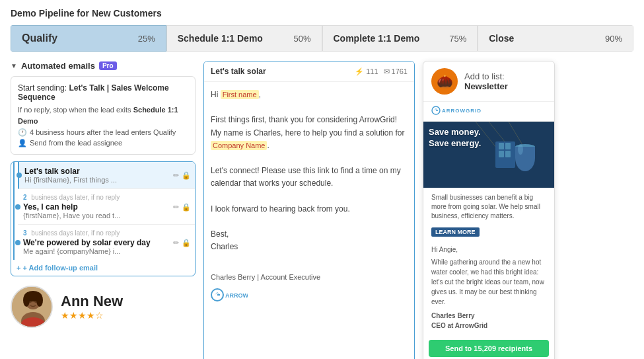  Describe the element at coordinates (40, 38) in the screenshot. I see `stage-qualify-name: Qualify` at that location.